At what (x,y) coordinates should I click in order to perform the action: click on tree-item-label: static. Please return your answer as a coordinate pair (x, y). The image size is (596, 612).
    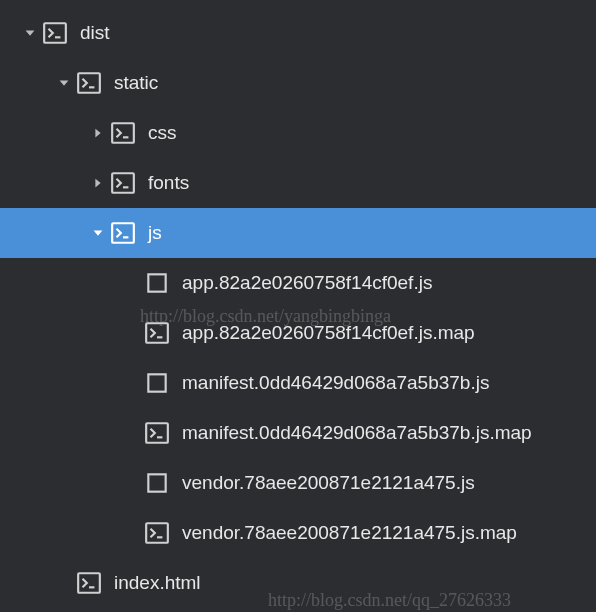
    Looking at the image, I should click on (136, 83).